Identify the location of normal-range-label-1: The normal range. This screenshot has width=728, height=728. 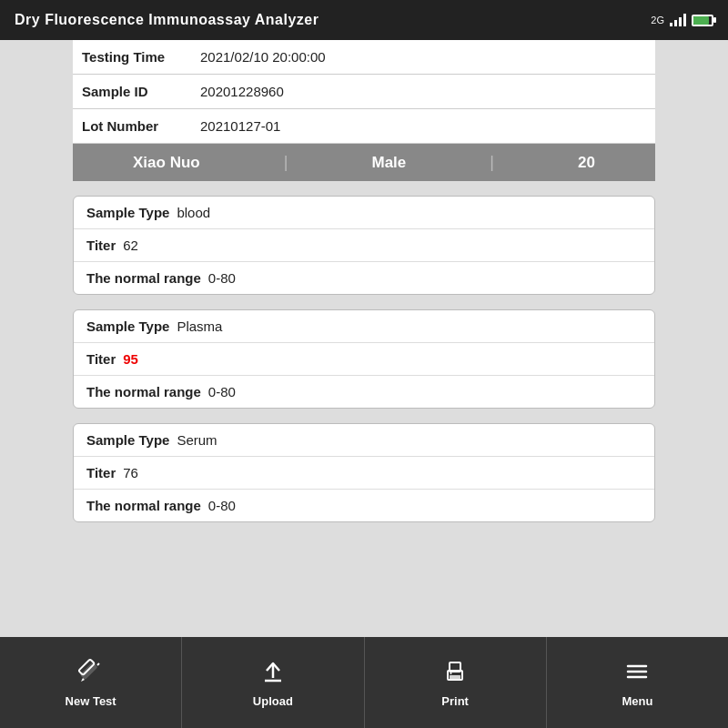
(144, 391).